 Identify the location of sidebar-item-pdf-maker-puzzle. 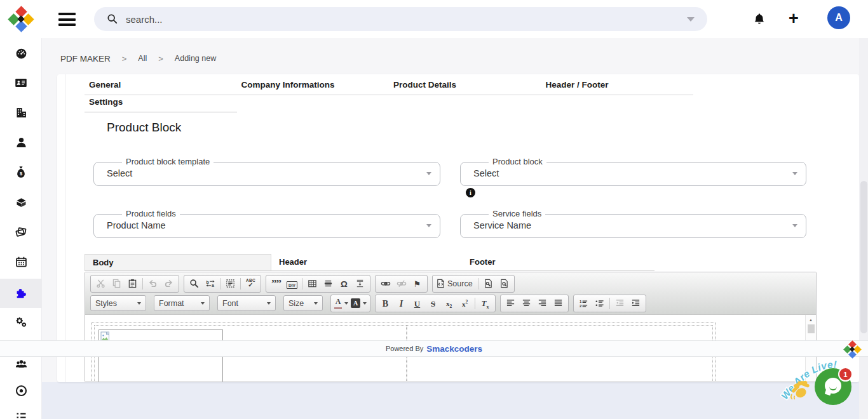
(21, 293).